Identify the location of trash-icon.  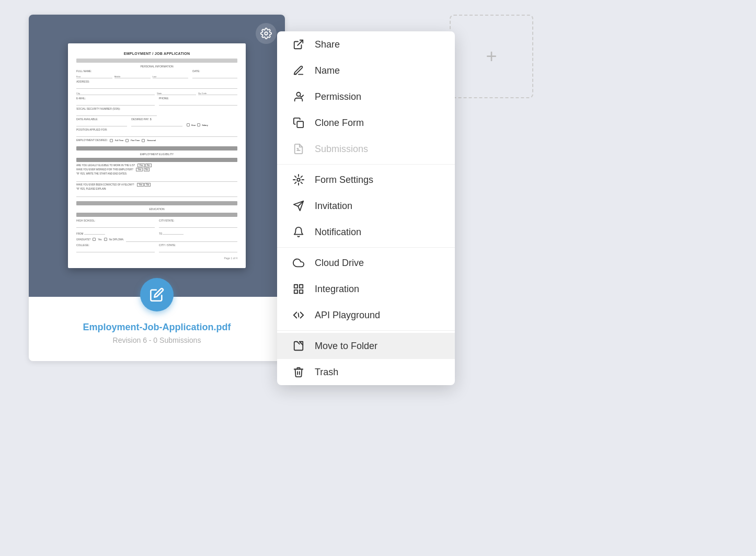
(299, 372).